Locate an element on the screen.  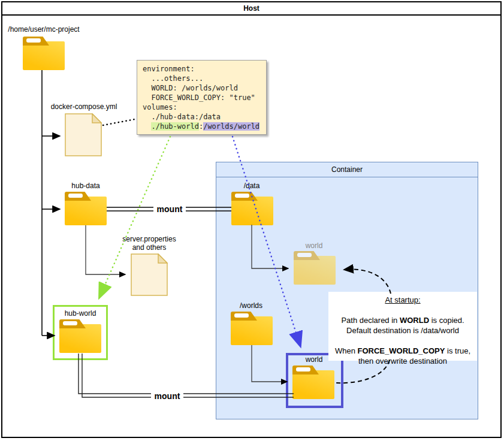
host-title: Host is located at coordinates (252, 9).